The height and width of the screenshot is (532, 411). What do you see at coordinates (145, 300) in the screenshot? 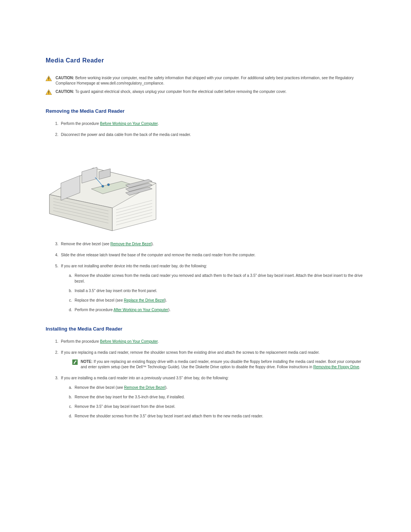
I see `link-replace-bezel: Replace the Drive Bezel` at bounding box center [145, 300].